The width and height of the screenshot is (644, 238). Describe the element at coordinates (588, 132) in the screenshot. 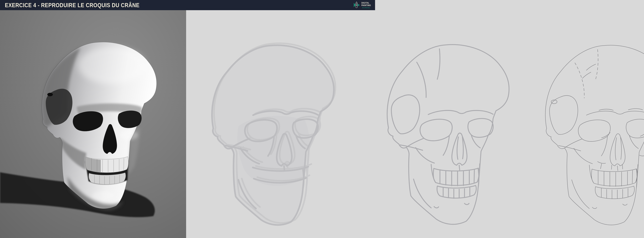

I see `sketch-stage-3-clean-line-drawing` at that location.